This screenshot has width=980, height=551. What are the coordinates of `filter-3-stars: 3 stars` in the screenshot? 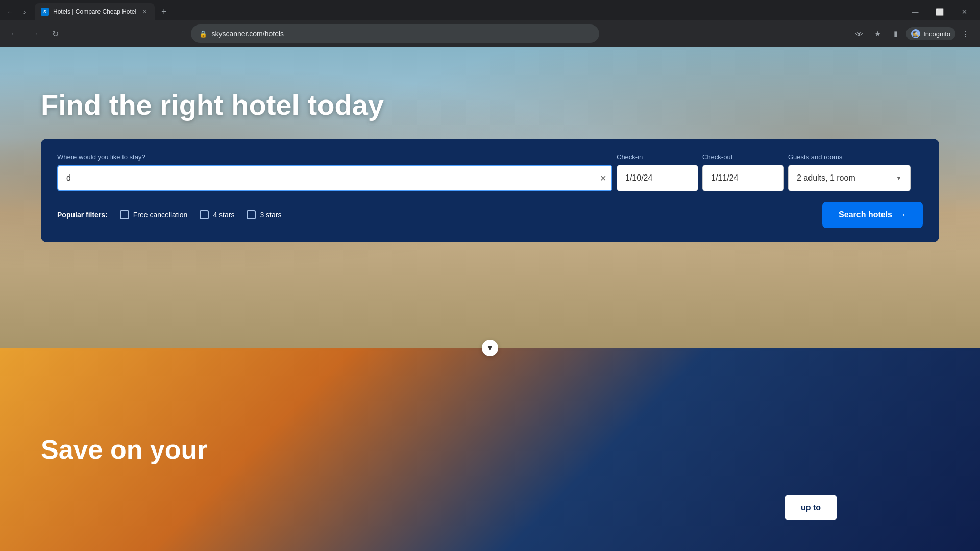 It's located at (264, 215).